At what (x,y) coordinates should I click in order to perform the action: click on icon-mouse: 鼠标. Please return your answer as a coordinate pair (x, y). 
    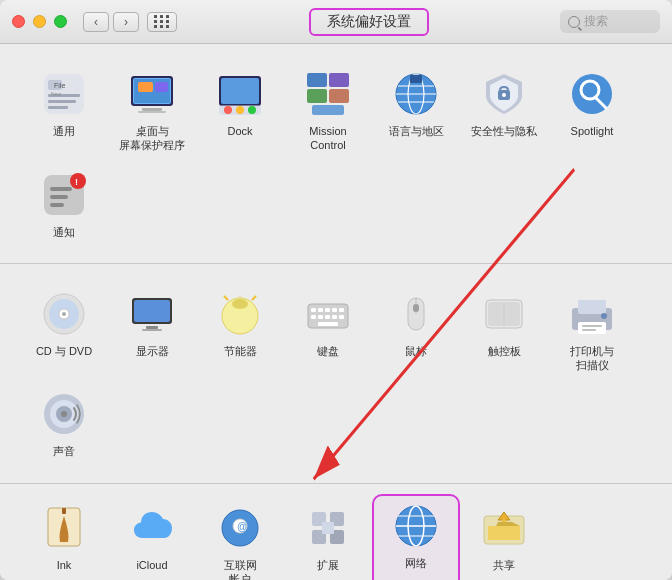
    Looking at the image, I should click on (416, 330).